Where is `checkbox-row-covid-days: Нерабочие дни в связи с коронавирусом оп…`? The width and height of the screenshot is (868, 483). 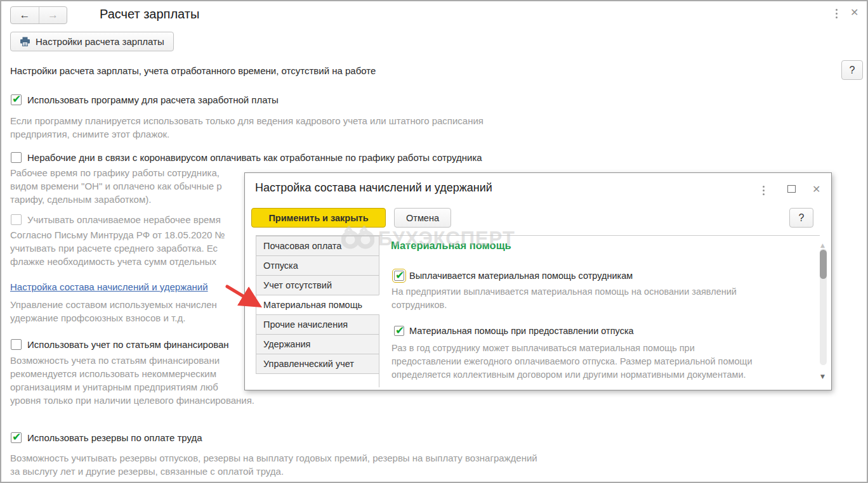 checkbox-row-covid-days: Нерабочие дни в связи с коронавирусом оп… is located at coordinates (246, 157).